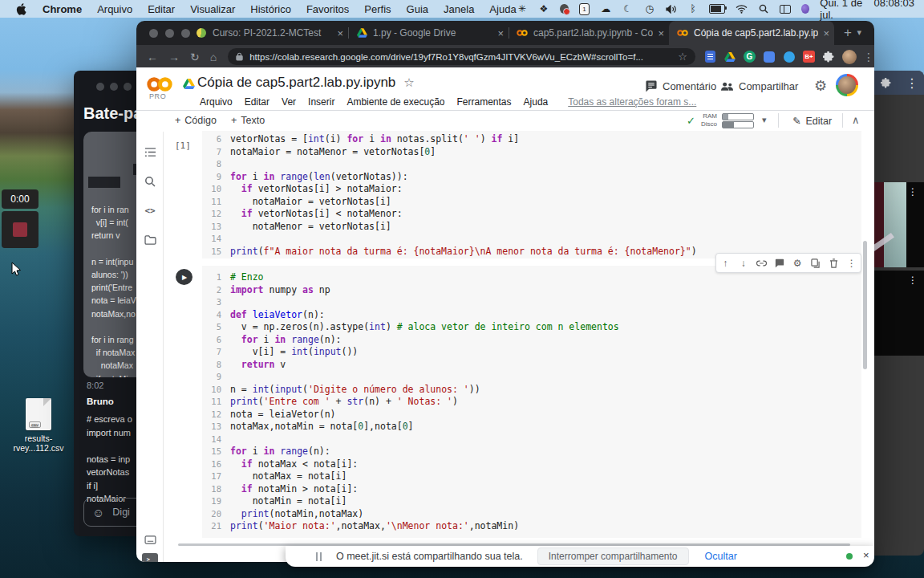  I want to click on emoji-icon: ☺, so click(98, 512).